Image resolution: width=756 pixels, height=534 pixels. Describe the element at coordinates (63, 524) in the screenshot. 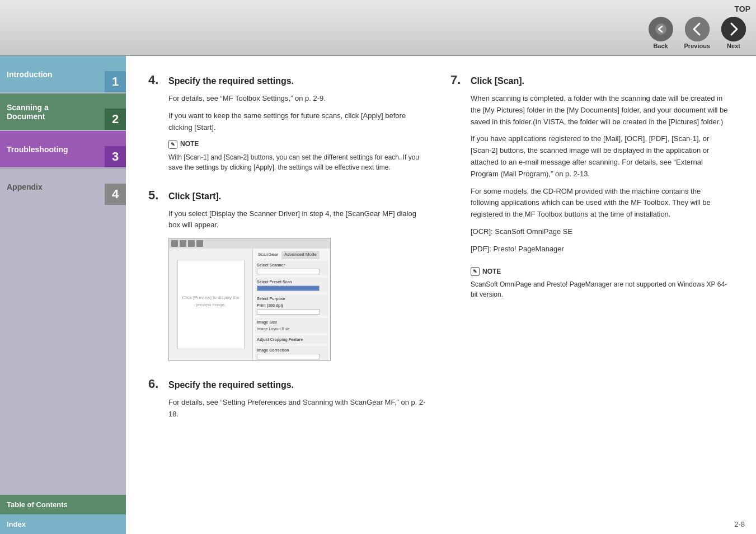

I see `sidebar-item-index: Index` at that location.